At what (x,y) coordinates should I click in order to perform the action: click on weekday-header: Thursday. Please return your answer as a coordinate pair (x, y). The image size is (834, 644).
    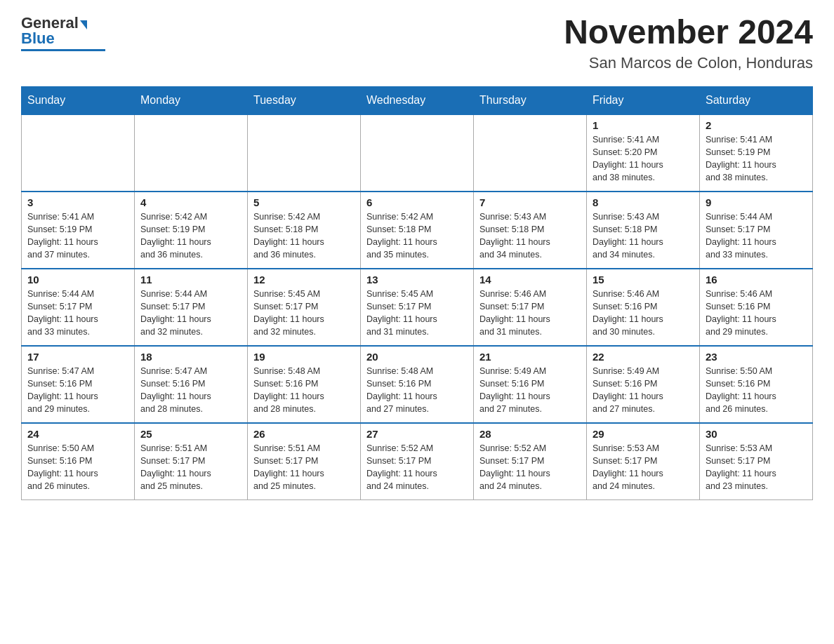
    Looking at the image, I should click on (531, 100).